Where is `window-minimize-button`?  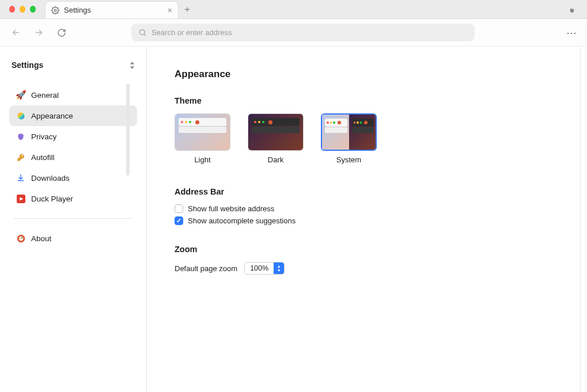 window-minimize-button is located at coordinates (22, 9).